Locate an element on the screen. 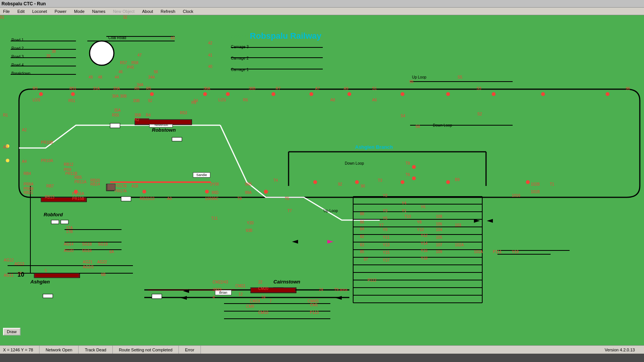 Image resolution: width=644 pixels, height=362 pixels. version-text: Version 4.2.0.13 is located at coordinates (620, 350).